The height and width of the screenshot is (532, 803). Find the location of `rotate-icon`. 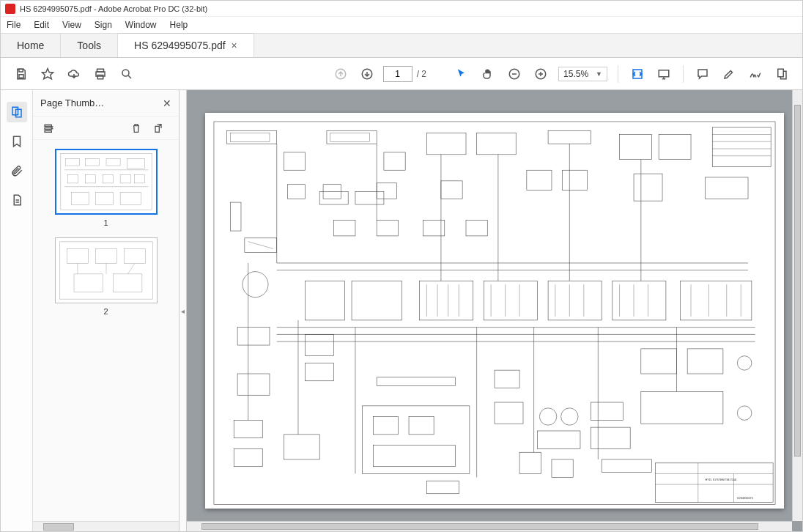

rotate-icon is located at coordinates (158, 128).